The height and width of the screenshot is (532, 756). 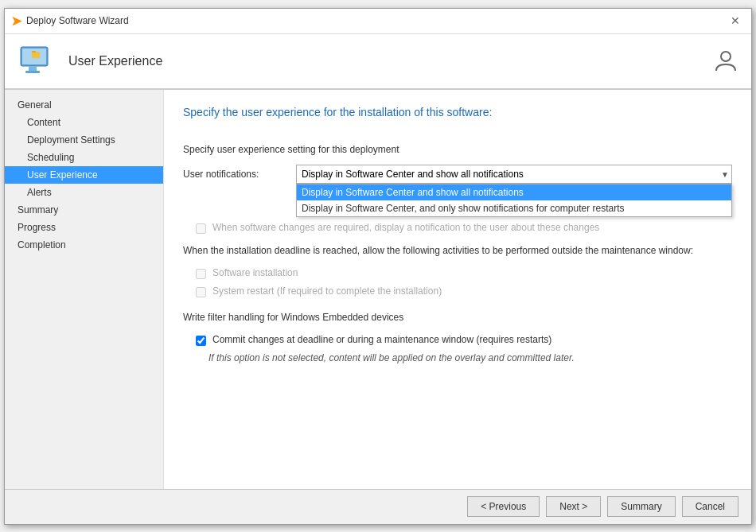 I want to click on sidebar-item-progress: Progress, so click(x=84, y=227).